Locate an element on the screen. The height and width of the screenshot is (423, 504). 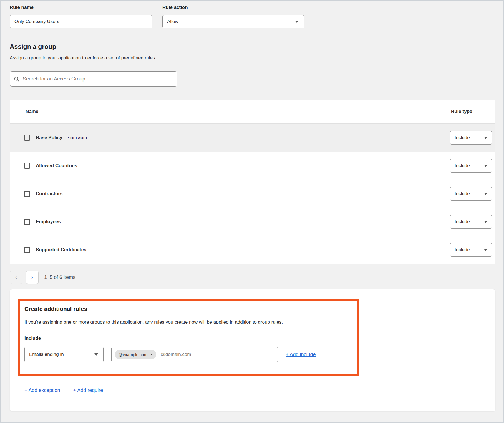
table-header: Name Rule type is located at coordinates (253, 112).